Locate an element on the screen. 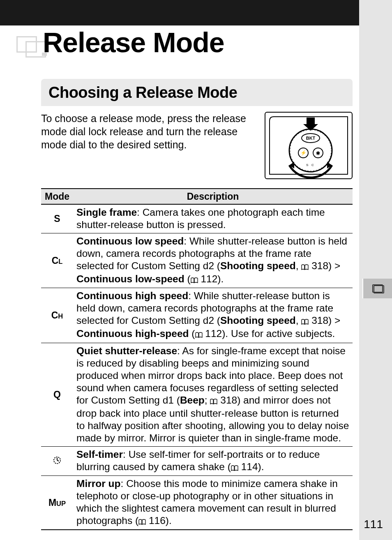 The height and width of the screenshot is (540, 392). intro-row: To choose a release mode, press the rele… is located at coordinates (197, 145).